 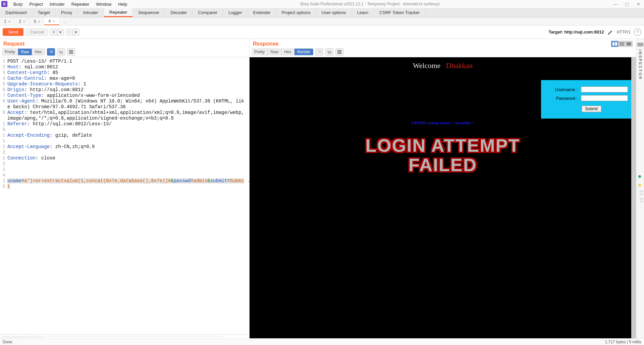 I want to click on editor-line: 11Accept-Encoding: gzip, deflate, so click(x=125, y=138).